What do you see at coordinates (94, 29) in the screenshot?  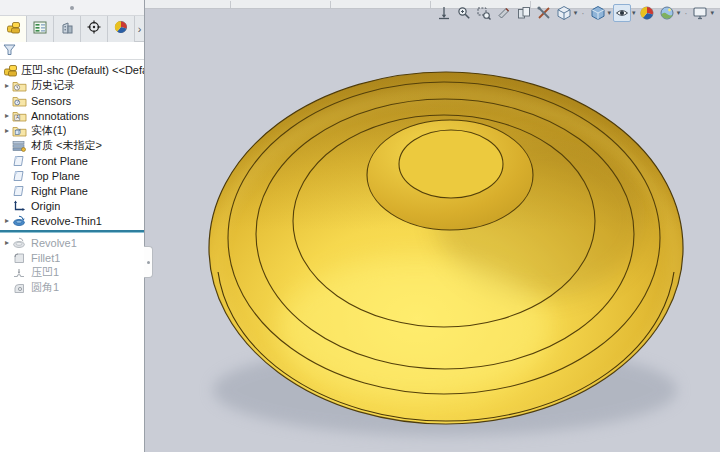 I see `dimxpert-target-icon` at bounding box center [94, 29].